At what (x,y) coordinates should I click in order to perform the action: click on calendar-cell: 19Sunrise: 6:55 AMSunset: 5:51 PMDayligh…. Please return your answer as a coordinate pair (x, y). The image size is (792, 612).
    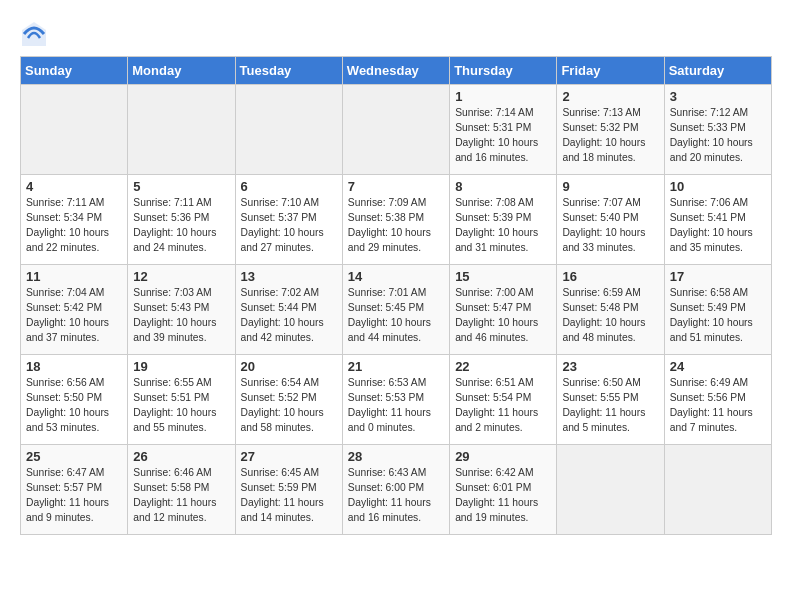
    Looking at the image, I should click on (182, 400).